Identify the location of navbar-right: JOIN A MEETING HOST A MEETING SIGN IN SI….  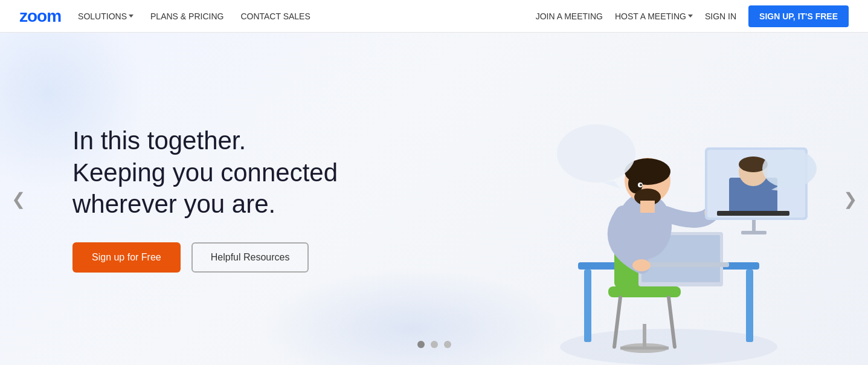
(692, 16).